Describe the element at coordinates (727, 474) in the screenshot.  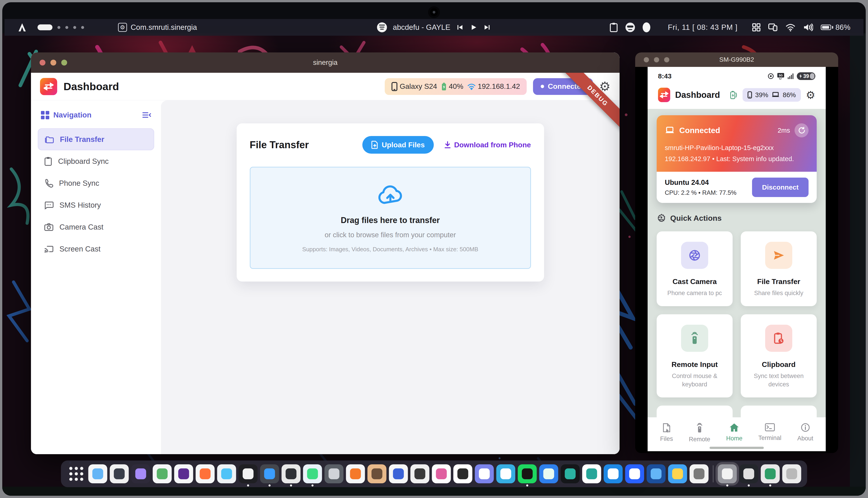
I see `sinergia-settings-icon` at that location.